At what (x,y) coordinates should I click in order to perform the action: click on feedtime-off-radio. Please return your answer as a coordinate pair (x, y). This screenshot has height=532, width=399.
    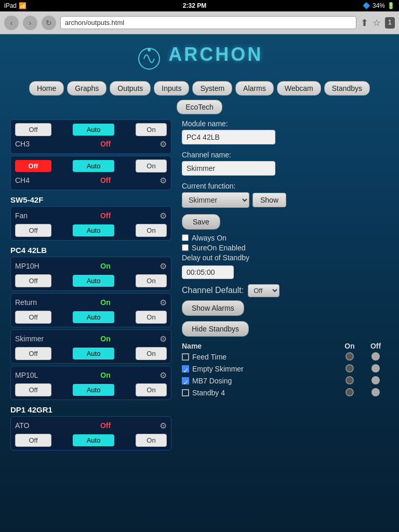
    Looking at the image, I should click on (376, 356).